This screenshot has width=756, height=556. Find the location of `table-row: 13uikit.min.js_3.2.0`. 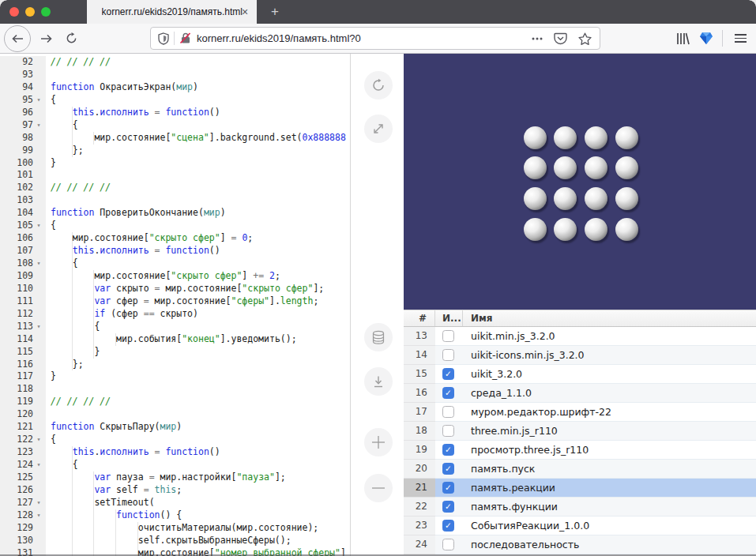

table-row: 13uikit.min.js_3.2.0 is located at coordinates (580, 336).